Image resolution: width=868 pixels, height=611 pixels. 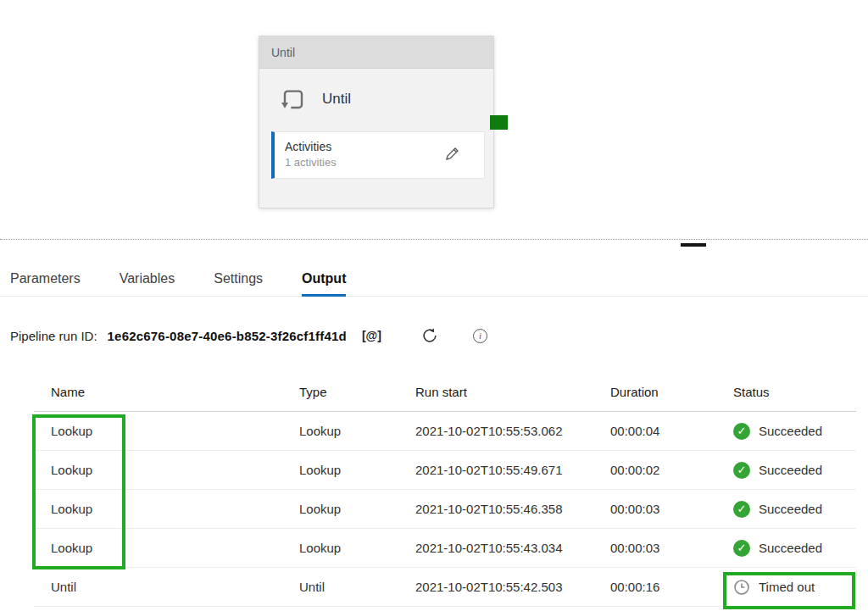 I want to click on status-label: Timed out, so click(x=787, y=586).